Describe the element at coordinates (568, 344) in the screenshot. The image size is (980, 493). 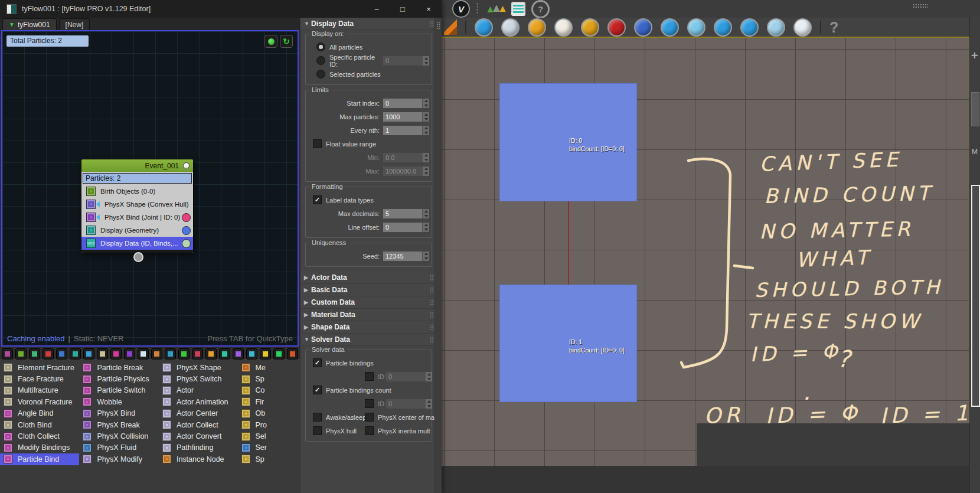
I see `particle-box-1: ID: 1 bindCount: [ID=0: 0]` at that location.